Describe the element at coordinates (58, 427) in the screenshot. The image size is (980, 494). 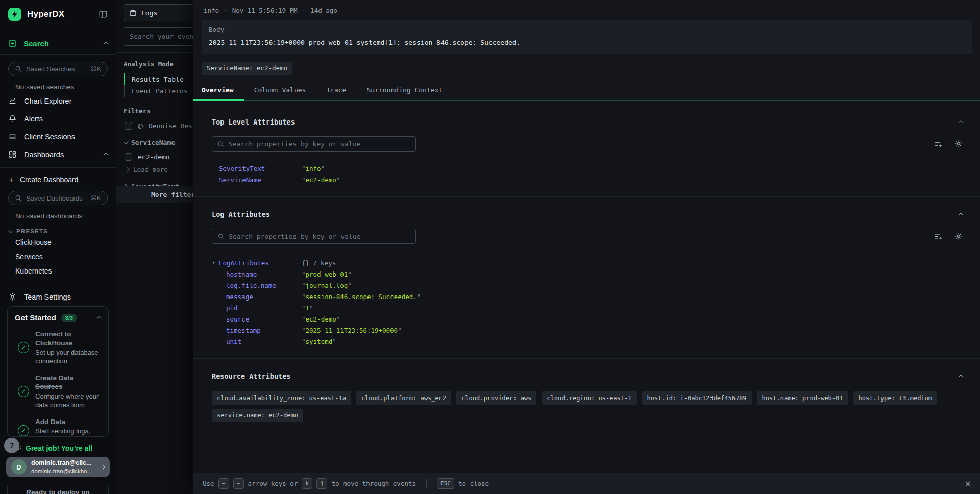
I see `get-started-item: ✓ Add Data Start sending logs, metrics, …` at that location.